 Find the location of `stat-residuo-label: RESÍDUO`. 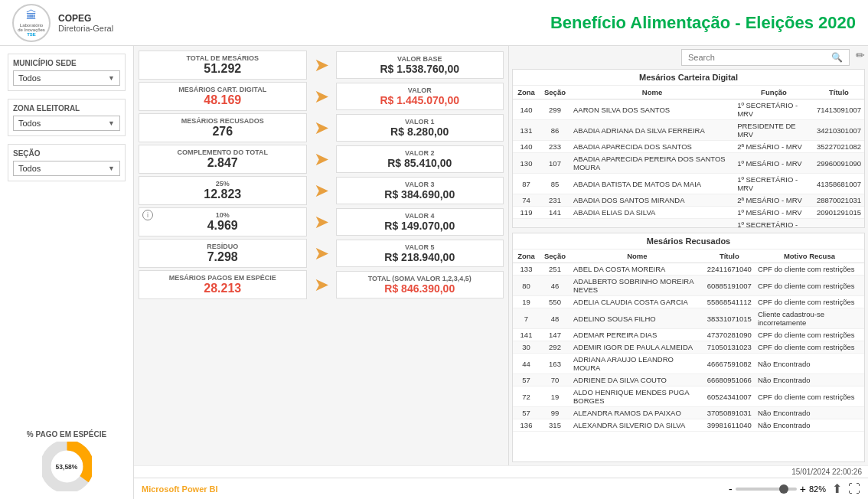

stat-residuo-label: RESÍDUO is located at coordinates (223, 246).